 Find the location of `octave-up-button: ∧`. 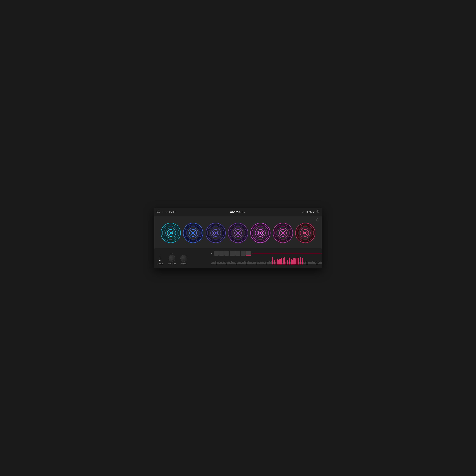

octave-up-button: ∧ is located at coordinates (160, 255).